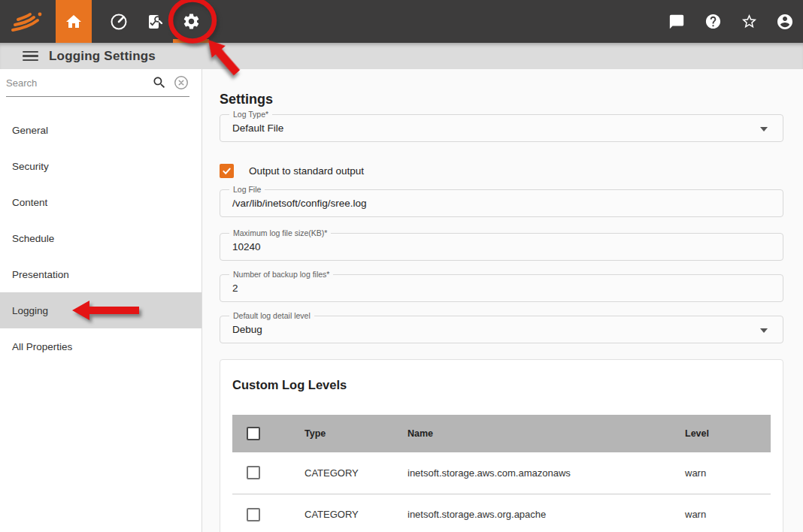  What do you see at coordinates (731, 21) in the screenshot?
I see `topbar-right-icons` at bounding box center [731, 21].